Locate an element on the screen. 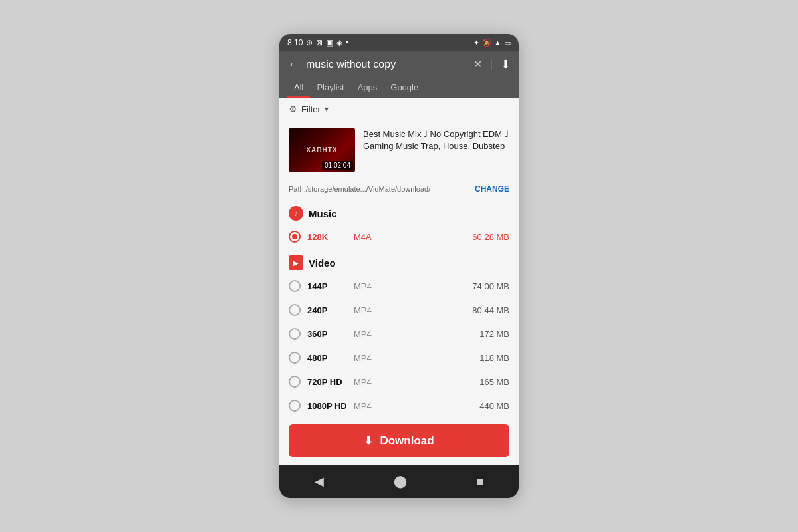 This screenshot has height=532, width=798. type-360p: MP4 is located at coordinates (414, 334).